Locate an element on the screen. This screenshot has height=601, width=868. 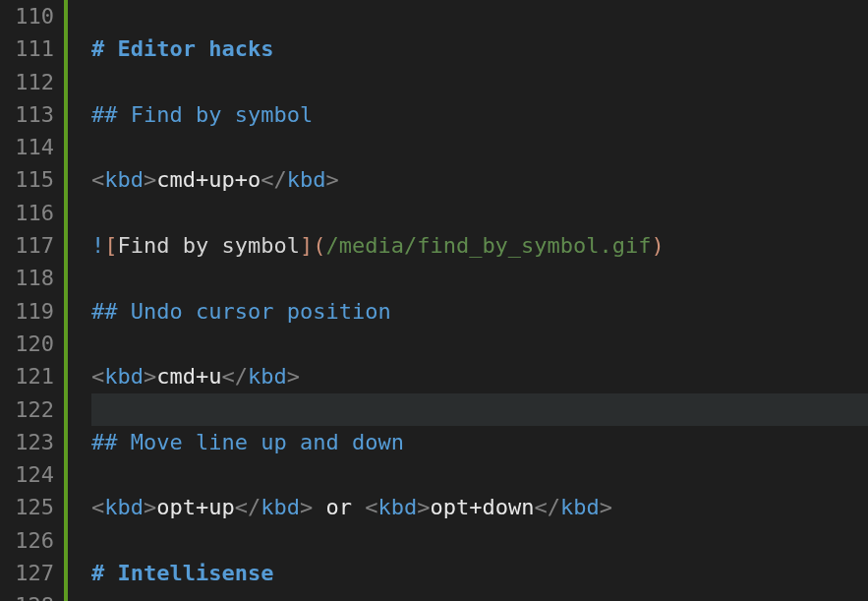
code-line: <kbd>cmd+u</kbd> is located at coordinates (480, 376).